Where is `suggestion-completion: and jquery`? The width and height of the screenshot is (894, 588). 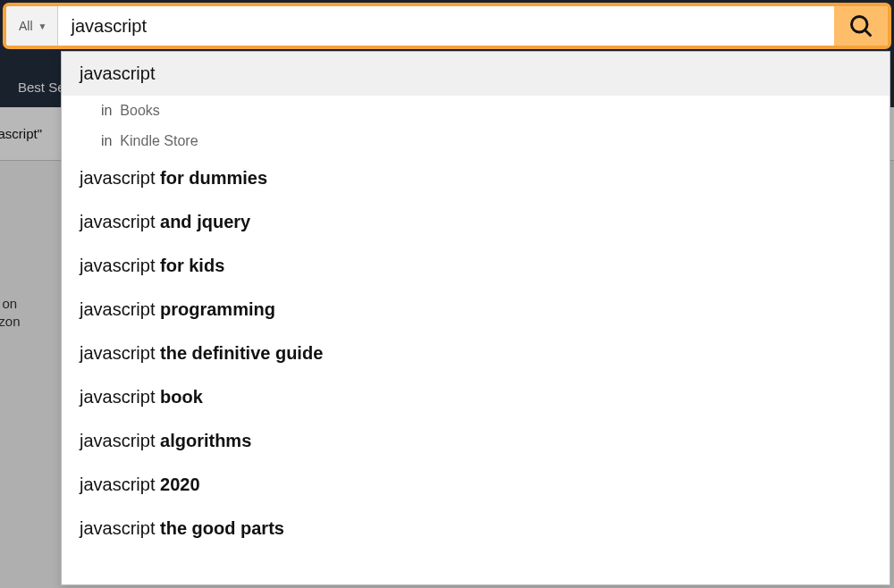 suggestion-completion: and jquery is located at coordinates (206, 222).